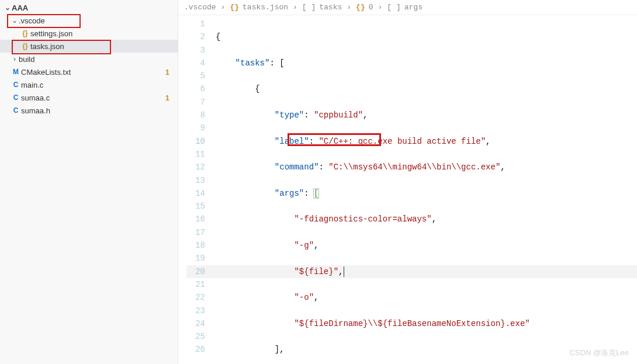 This screenshot has width=637, height=364. I want to click on breadcrumb-item: 0, so click(371, 7).